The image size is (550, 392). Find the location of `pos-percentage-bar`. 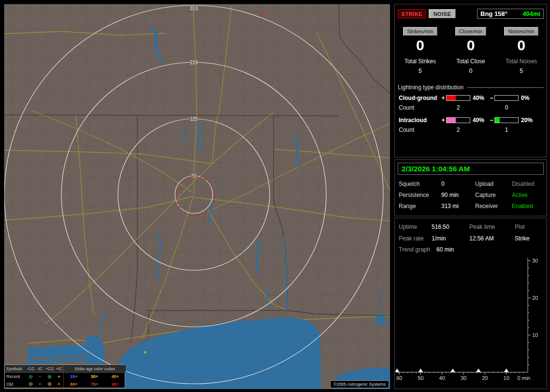

pos-percentage-bar is located at coordinates (458, 120).